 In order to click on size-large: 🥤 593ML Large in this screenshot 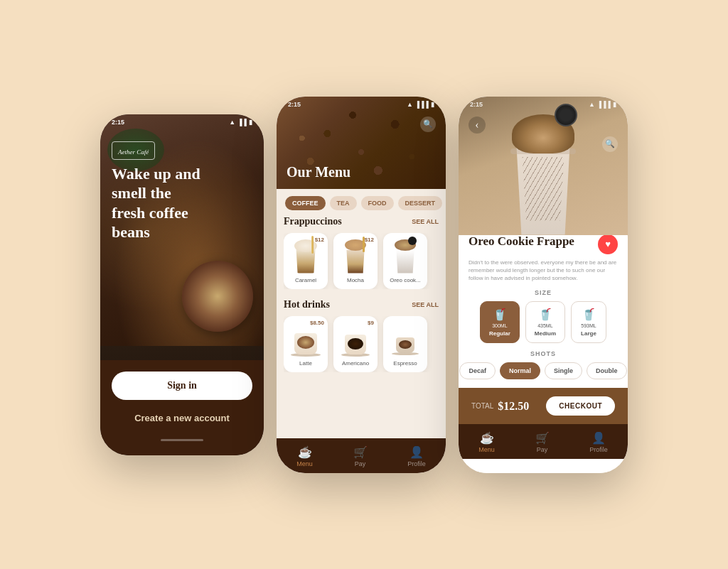, I will do `click(589, 323)`.